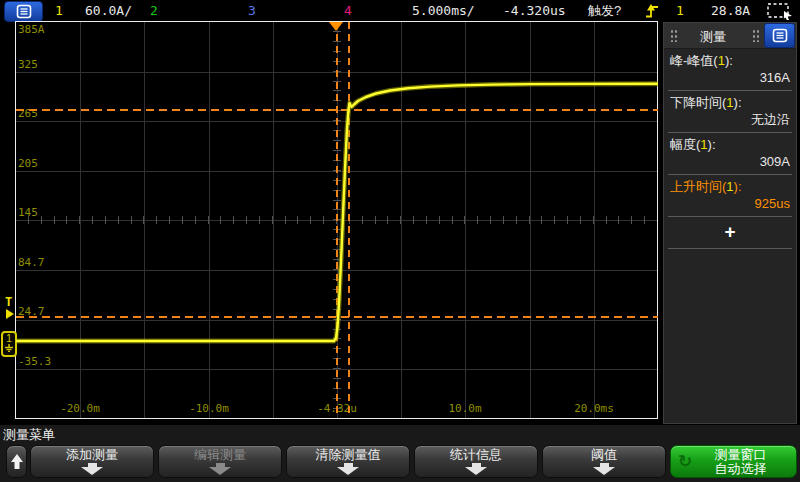 This screenshot has height=482, width=800. What do you see at coordinates (534, 11) in the screenshot?
I see `delay-readout: -4.320us` at bounding box center [534, 11].